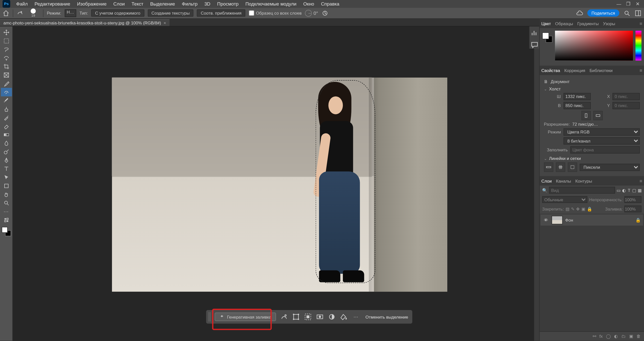  What do you see at coordinates (583, 209) in the screenshot?
I see `lock-artboard-icon: ▣` at bounding box center [583, 209].